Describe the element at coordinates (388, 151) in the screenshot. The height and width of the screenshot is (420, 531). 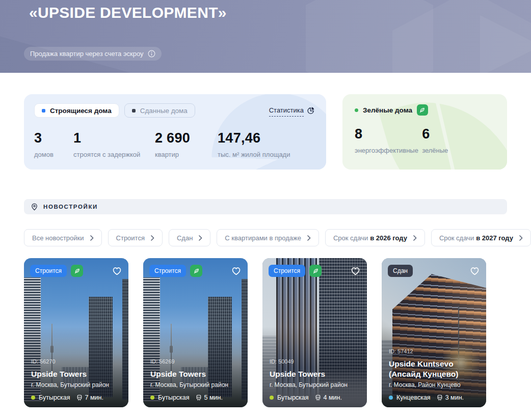
I see `stat-label: энергоэффективные` at that location.